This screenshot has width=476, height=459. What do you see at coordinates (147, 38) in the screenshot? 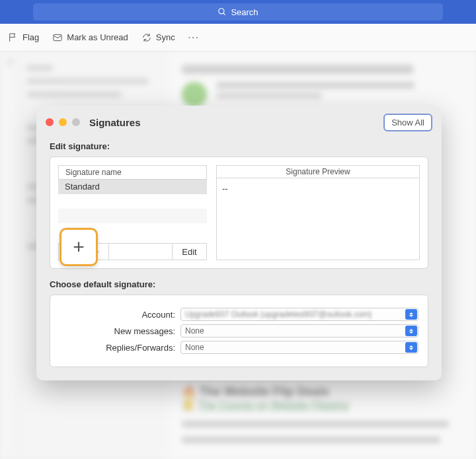
I see `sync-icon` at bounding box center [147, 38].